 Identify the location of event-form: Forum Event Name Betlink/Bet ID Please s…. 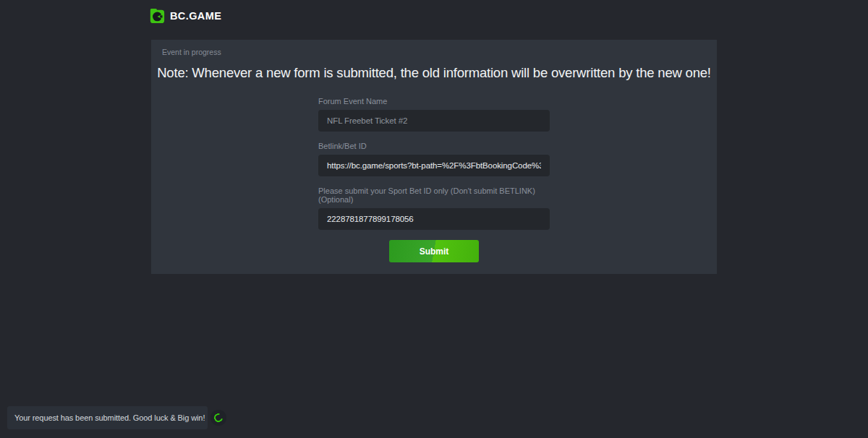
(434, 179).